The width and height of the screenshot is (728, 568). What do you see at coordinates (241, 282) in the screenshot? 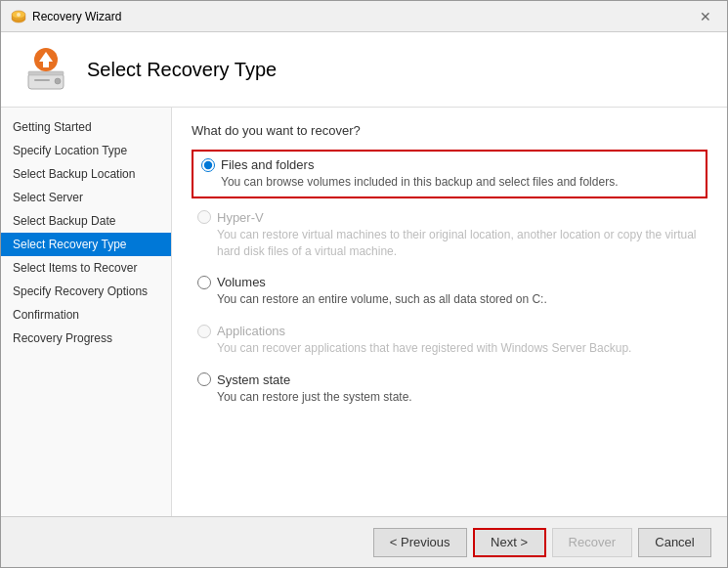
I see `option-label-volumes: Volumes` at bounding box center [241, 282].